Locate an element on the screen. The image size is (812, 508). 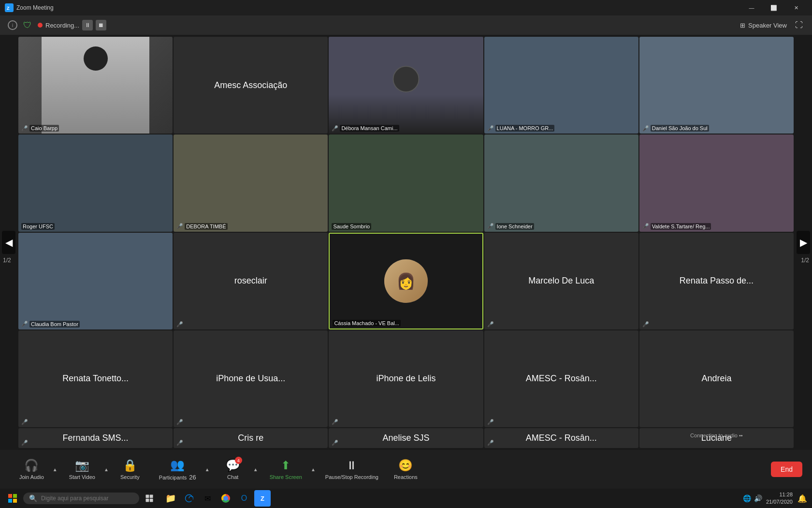
maximize-button: ⬜ is located at coordinates (774, 8).